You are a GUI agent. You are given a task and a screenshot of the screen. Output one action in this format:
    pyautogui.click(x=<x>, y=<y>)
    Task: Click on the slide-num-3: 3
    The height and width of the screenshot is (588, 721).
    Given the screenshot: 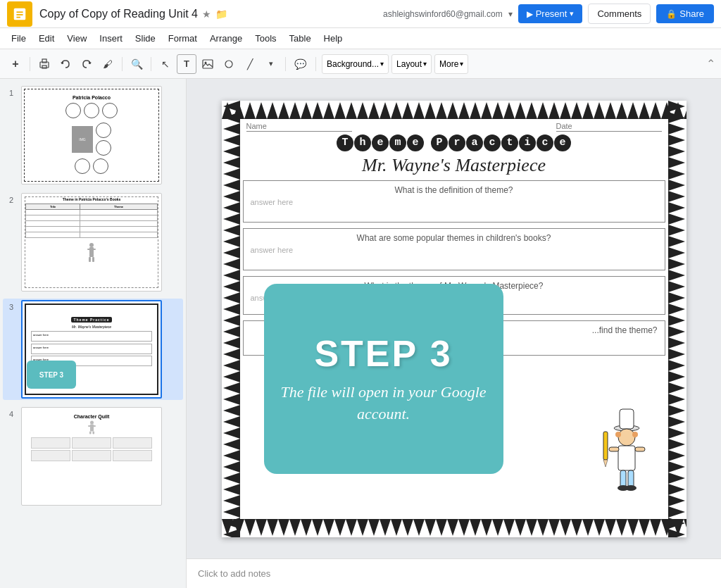 What is the action you would take?
    pyautogui.click(x=11, y=307)
    